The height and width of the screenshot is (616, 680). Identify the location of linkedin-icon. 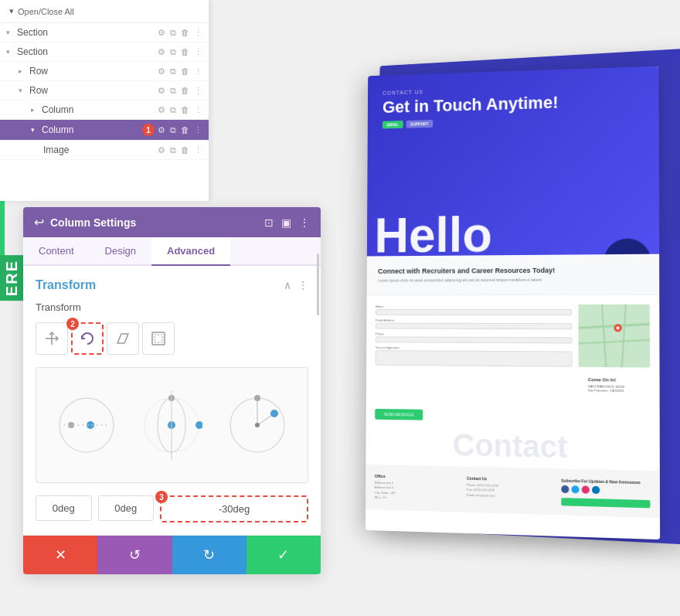
(596, 490).